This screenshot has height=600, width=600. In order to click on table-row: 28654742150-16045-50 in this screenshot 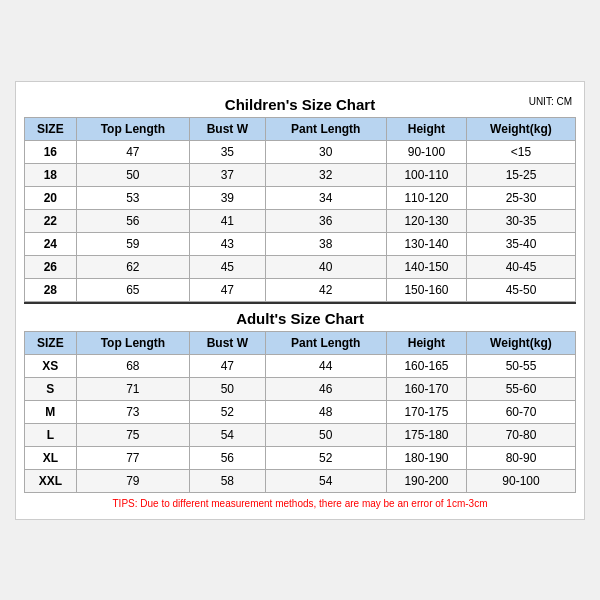, I will do `click(300, 290)`.